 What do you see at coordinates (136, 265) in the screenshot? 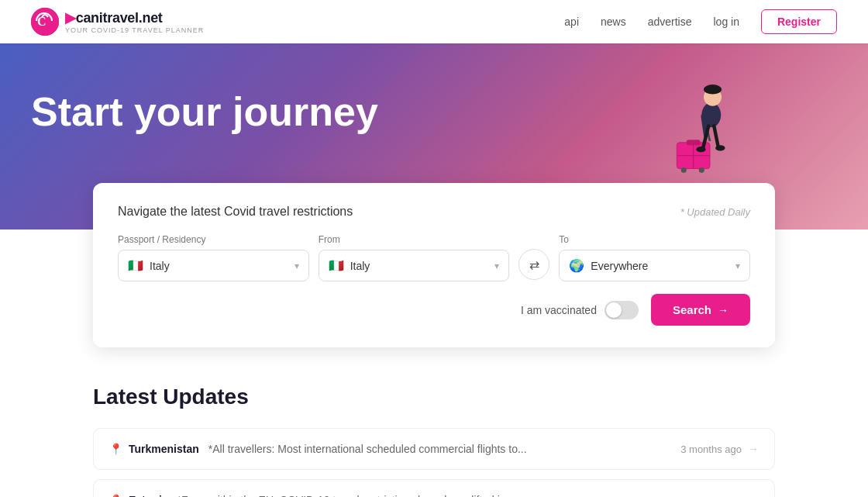
I see `passport-flag: 🇮🇹` at bounding box center [136, 265].